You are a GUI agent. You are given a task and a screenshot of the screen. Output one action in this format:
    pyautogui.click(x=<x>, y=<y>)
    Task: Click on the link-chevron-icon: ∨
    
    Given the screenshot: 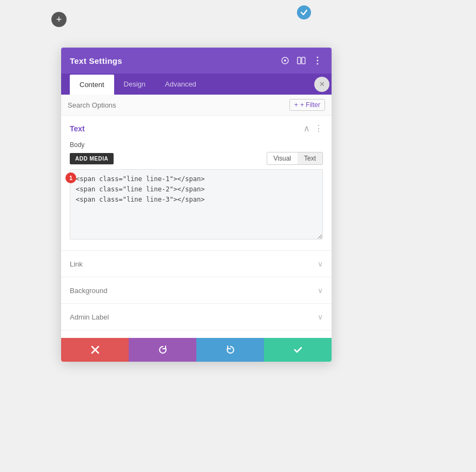 What is the action you would take?
    pyautogui.click(x=320, y=264)
    